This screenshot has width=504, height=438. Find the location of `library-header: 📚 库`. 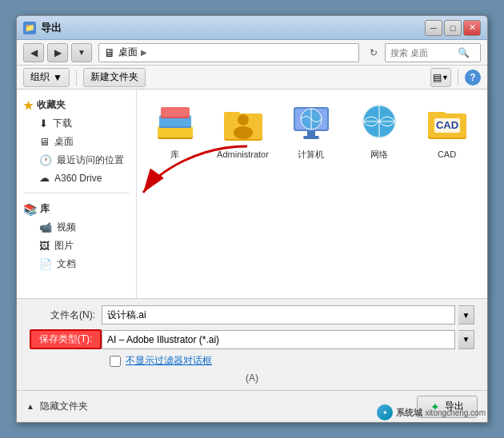

library-header: 📚 库 is located at coordinates (77, 209).